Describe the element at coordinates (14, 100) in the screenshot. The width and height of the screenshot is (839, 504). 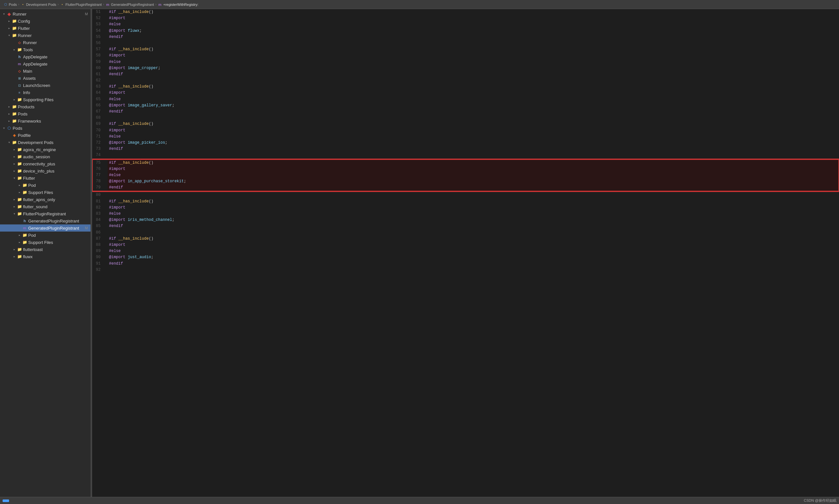
I see `tree-arrow-supporting-files` at that location.